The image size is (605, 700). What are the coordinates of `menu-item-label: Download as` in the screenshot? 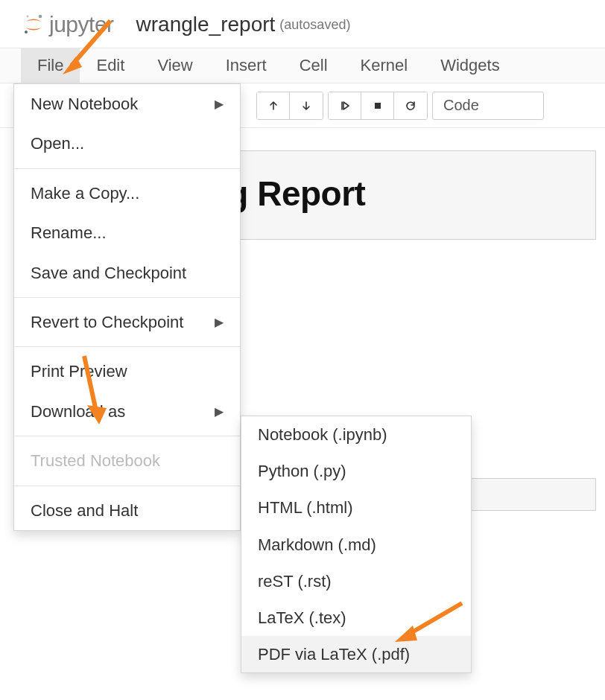 It's located at (77, 411).